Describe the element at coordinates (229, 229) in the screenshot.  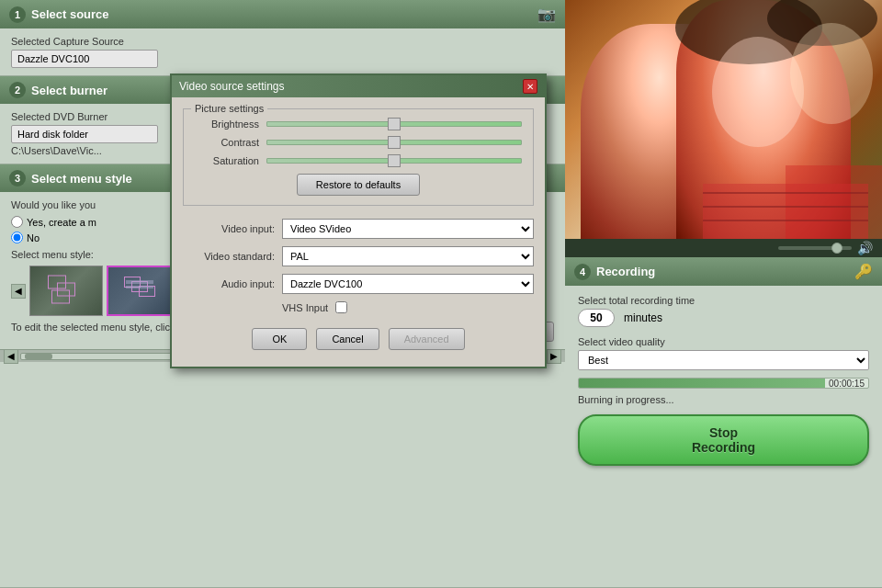
I see `video-input-label: Video input:` at that location.